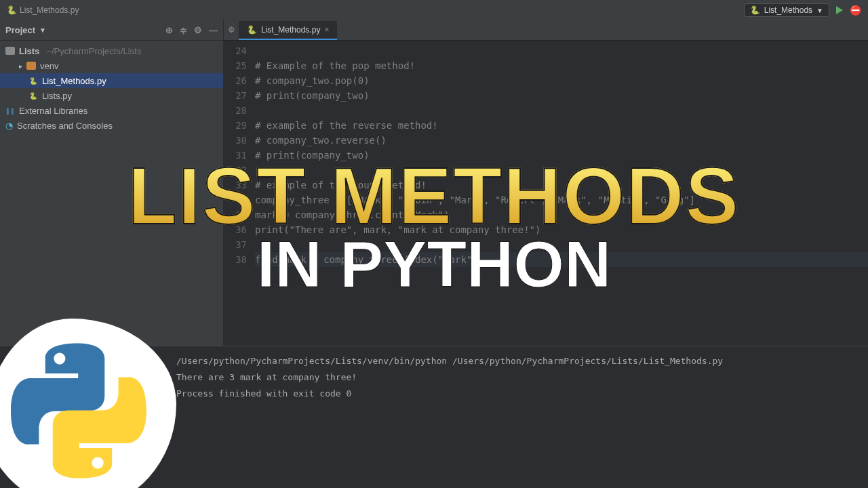  What do you see at coordinates (561, 185) in the screenshot?
I see `code-line: # example of the count method!` at bounding box center [561, 185].